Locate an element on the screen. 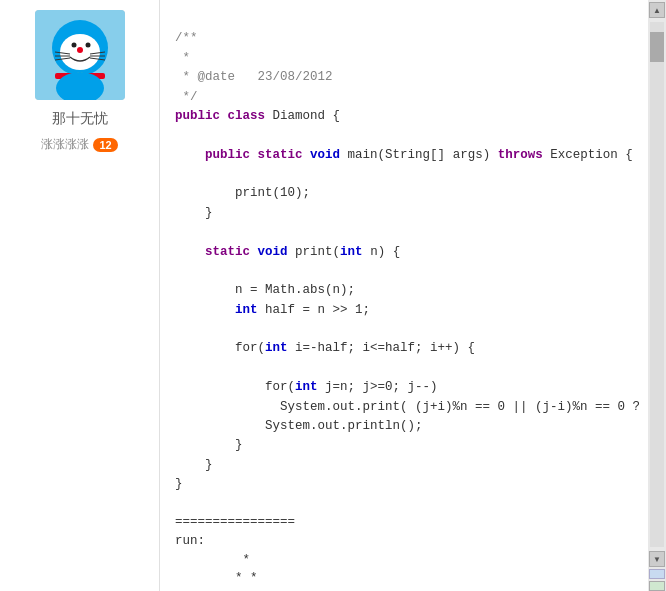 The image size is (666, 591). stats-row: 涨涨涨涨 12 is located at coordinates (79, 144).